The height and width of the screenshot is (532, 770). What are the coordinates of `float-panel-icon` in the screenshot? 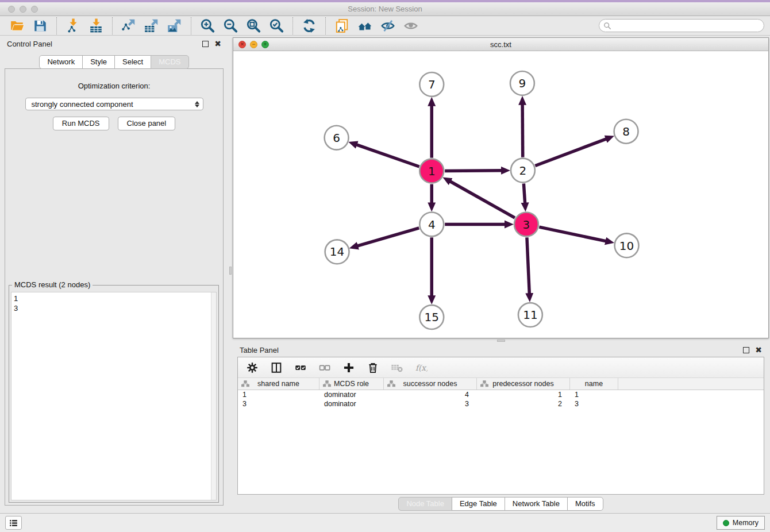 It's located at (206, 44).